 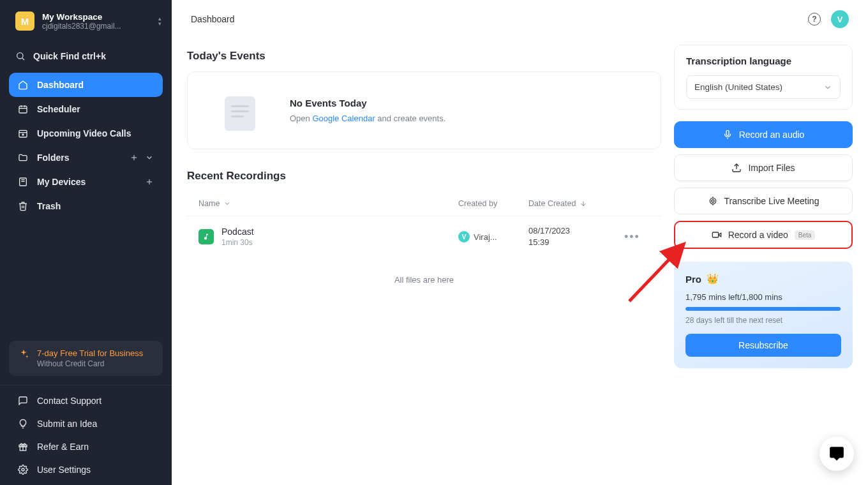 What do you see at coordinates (54, 158) in the screenshot?
I see `sidebar-item-label: Folders` at bounding box center [54, 158].